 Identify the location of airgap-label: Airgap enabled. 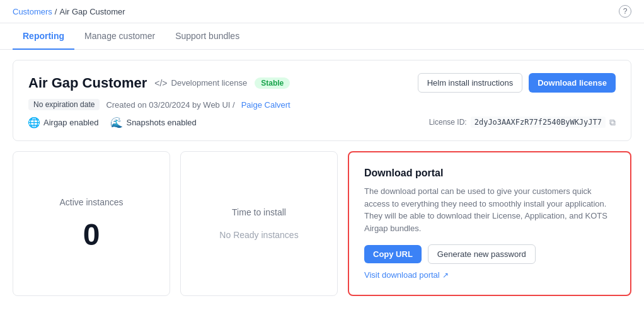
(71, 122).